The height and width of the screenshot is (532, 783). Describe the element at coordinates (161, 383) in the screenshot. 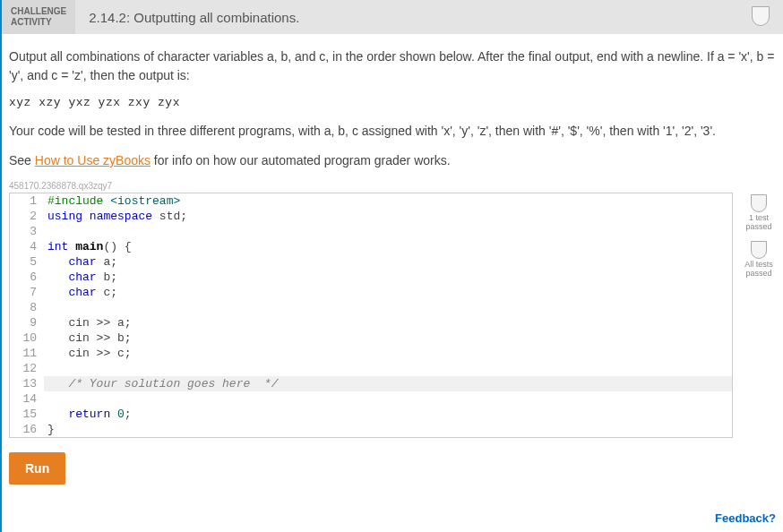

I see `solution-placeholder: /* Your solution goes here */` at that location.